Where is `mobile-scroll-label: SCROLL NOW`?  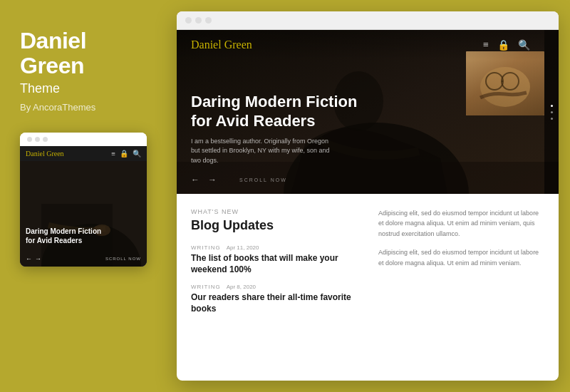
mobile-scroll-label: SCROLL NOW is located at coordinates (123, 259).